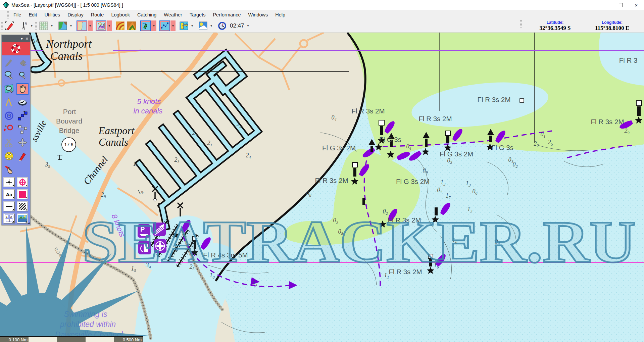  Describe the element at coordinates (173, 26) in the screenshot. I see `route-plot-dropdown: ▾` at that location.